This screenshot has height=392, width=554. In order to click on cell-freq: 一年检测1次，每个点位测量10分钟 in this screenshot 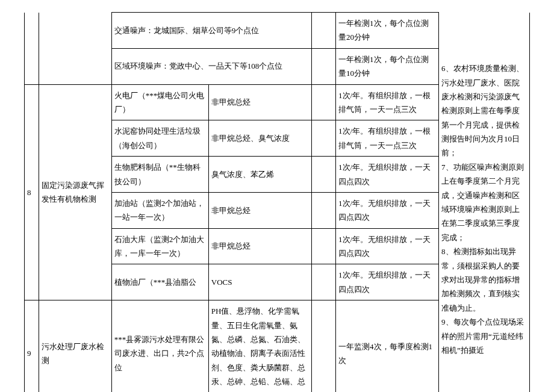, I will do `click(388, 66)`.